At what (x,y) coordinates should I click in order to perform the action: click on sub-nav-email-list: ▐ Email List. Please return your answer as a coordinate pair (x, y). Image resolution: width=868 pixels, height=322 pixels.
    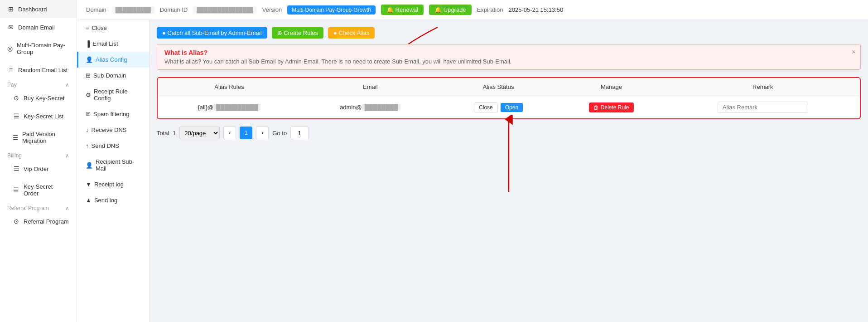
    Looking at the image, I should click on (113, 44).